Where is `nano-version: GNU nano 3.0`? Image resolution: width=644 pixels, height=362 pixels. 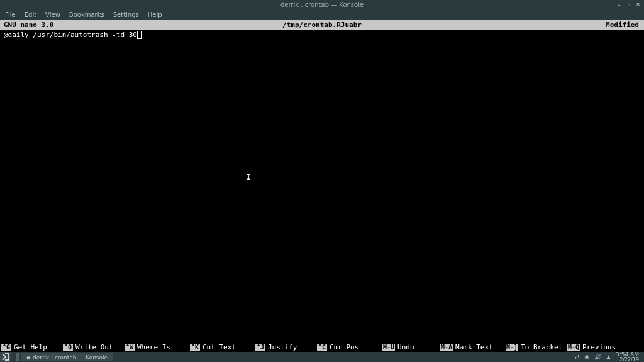 nano-version: GNU nano 3.0 is located at coordinates (29, 25).